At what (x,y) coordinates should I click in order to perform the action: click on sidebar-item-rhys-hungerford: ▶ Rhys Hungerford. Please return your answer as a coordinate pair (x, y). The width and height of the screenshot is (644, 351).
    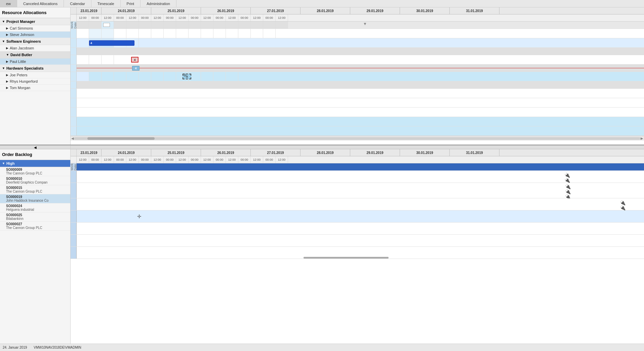
    Looking at the image, I should click on (35, 81).